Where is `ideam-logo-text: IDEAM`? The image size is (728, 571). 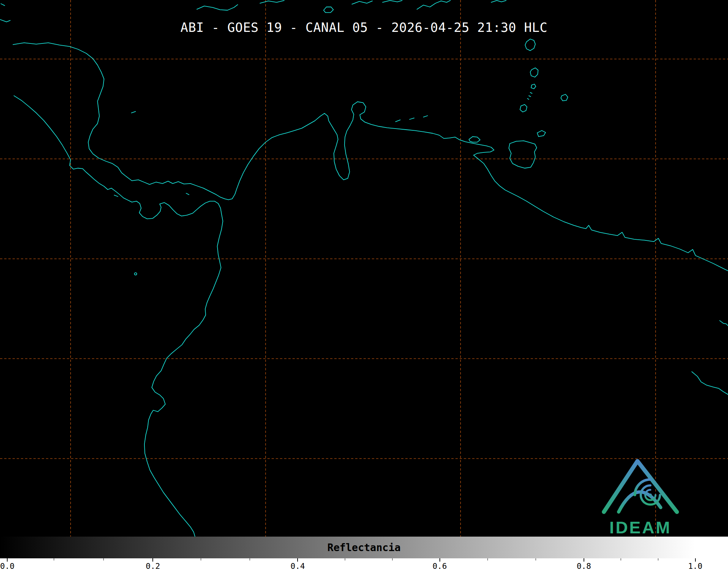 ideam-logo-text: IDEAM is located at coordinates (640, 527).